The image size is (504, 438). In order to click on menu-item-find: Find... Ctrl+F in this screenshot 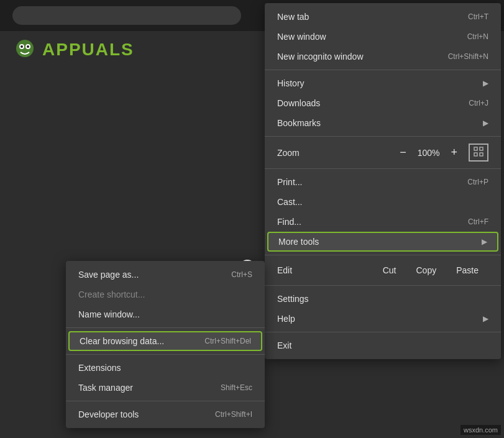, I will do `click(383, 222)`.